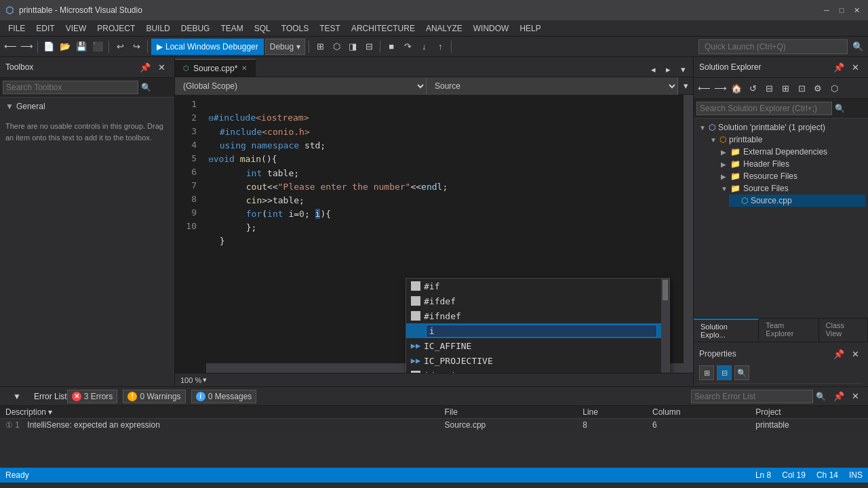 The image size is (868, 488). What do you see at coordinates (216, 68) in the screenshot?
I see `source-tab: ⬡ Source.cpp* ✕` at bounding box center [216, 68].